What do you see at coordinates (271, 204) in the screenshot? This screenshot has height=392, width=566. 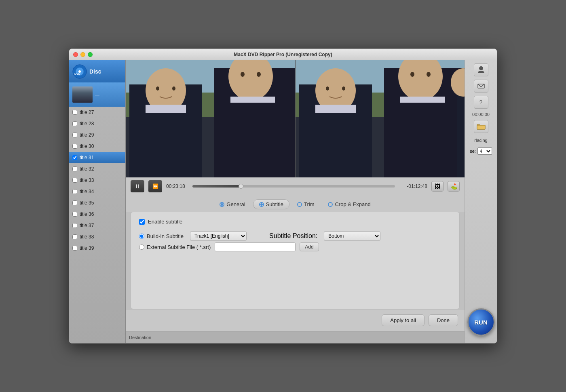 I see `tab-subtitle: Subtitle` at bounding box center [271, 204].